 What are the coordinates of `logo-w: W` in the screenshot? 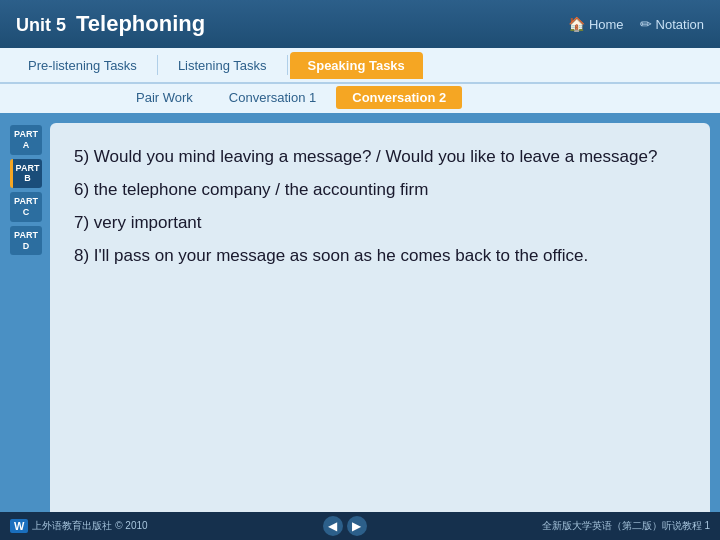 It's located at (19, 526).